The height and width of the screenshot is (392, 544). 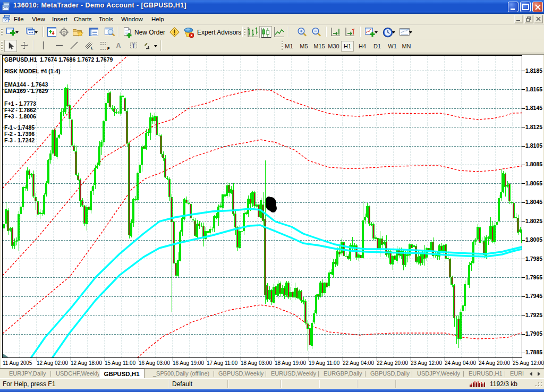 I want to click on svg-text: 1.8045, so click(x=534, y=202).